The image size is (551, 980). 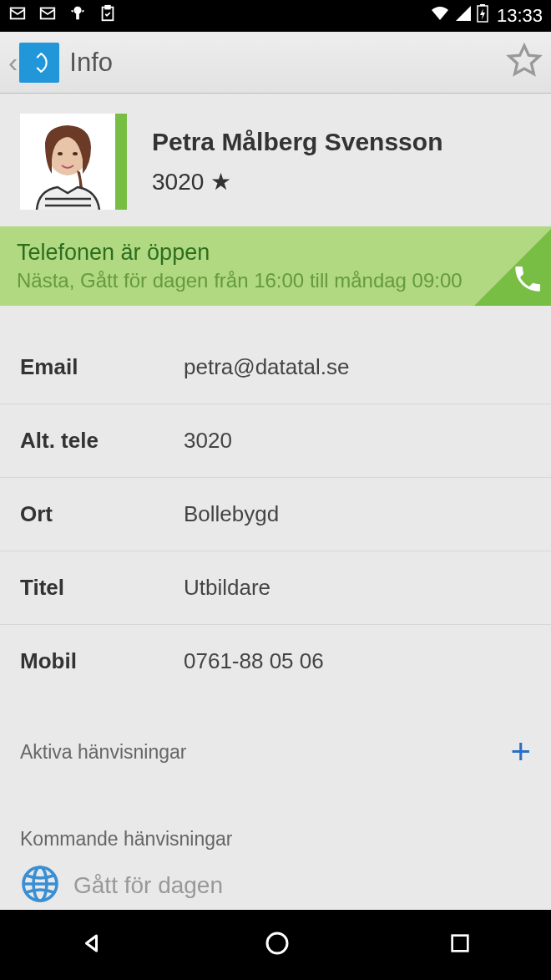 I want to click on page-title: Info, so click(x=91, y=63).